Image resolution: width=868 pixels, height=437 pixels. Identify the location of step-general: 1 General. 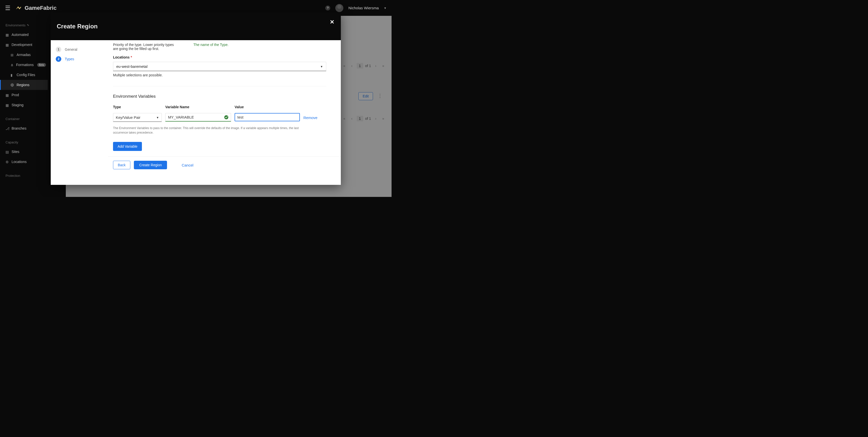
(80, 50).